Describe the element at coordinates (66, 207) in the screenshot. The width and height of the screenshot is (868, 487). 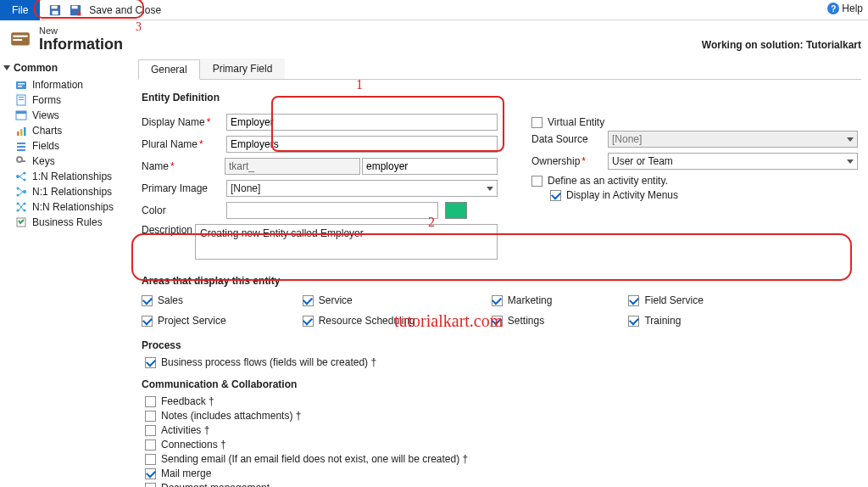
I see `nav-item-n-n-relationships: N:N Relationships` at that location.